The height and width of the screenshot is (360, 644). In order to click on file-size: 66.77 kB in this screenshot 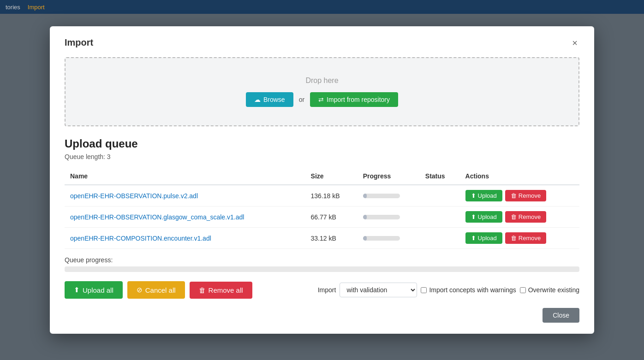, I will do `click(324, 217)`.